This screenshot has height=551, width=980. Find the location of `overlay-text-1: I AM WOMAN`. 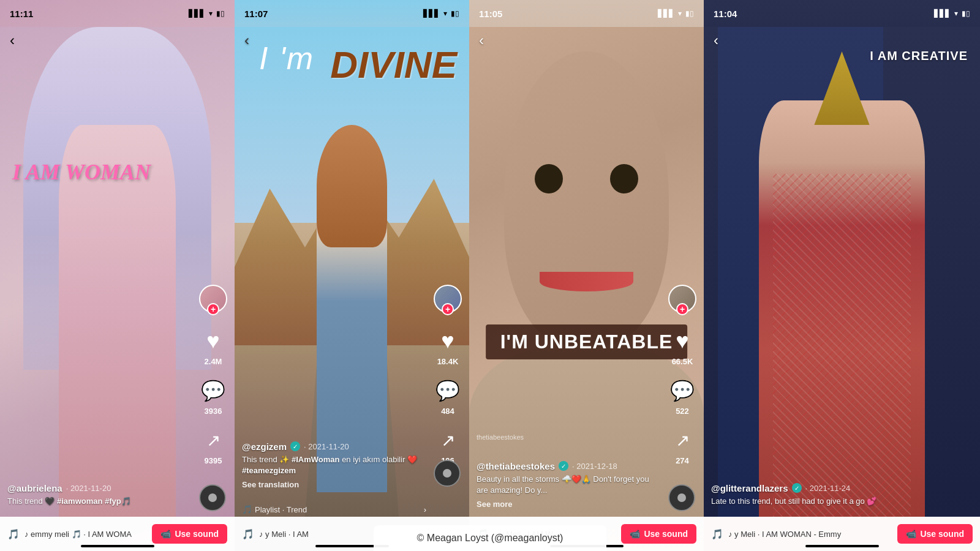

overlay-text-1: I AM WOMAN is located at coordinates (81, 172).